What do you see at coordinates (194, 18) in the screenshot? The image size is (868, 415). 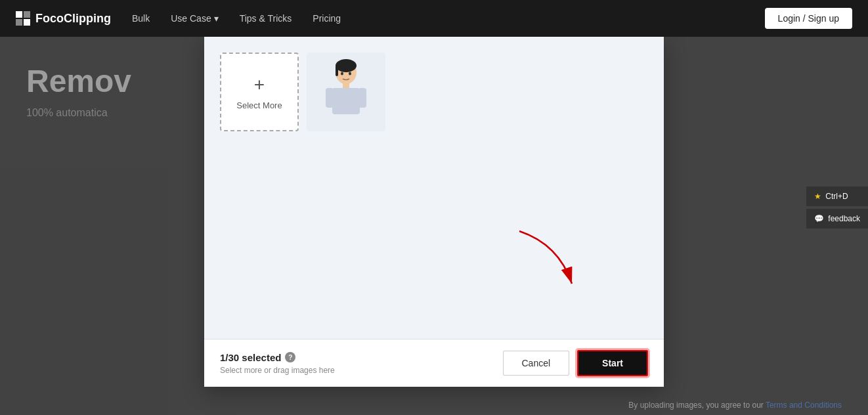 I see `nav-use-case: Use Case ▾` at bounding box center [194, 18].